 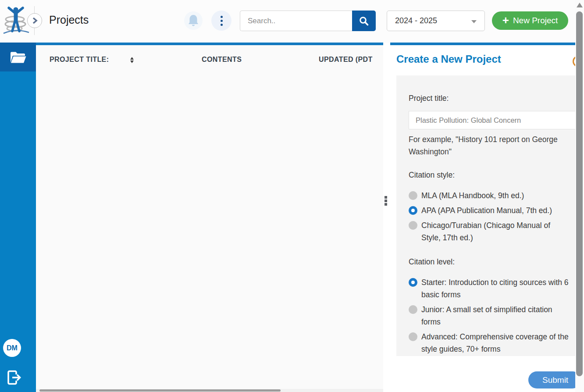 I want to click on horizontal-scrollbar-thumb, so click(x=160, y=390).